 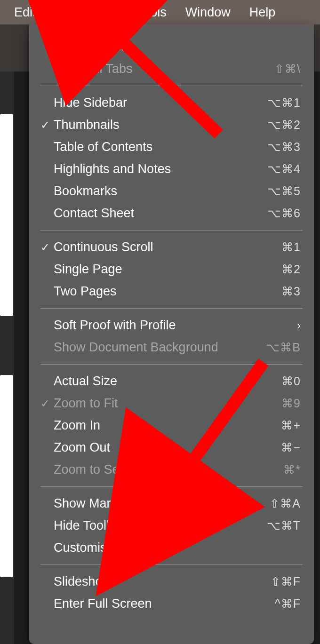 I want to click on menu-item-shortcut: ⌥⌘2, so click(x=284, y=125).